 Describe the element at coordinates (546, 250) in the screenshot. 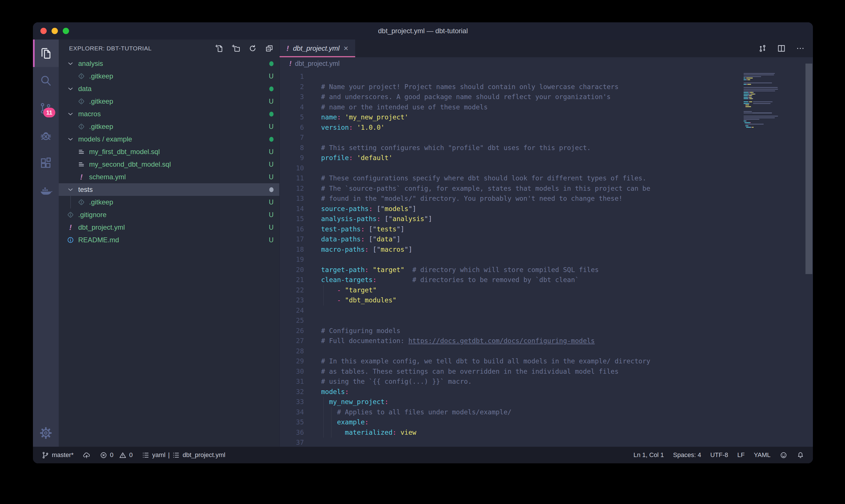

I see `code-line-18: 18macro-paths: ["macros"]` at that location.